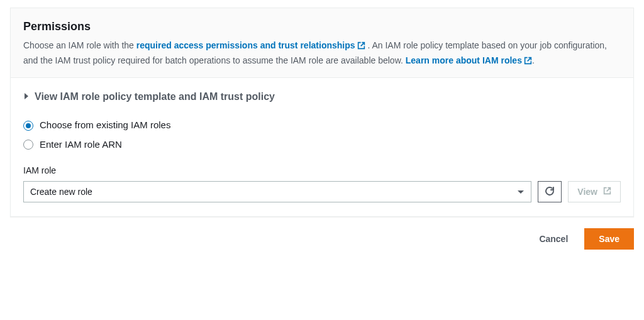  Describe the element at coordinates (322, 54) in the screenshot. I see `panel-description: Choose an IAM role with the required acc…` at that location.